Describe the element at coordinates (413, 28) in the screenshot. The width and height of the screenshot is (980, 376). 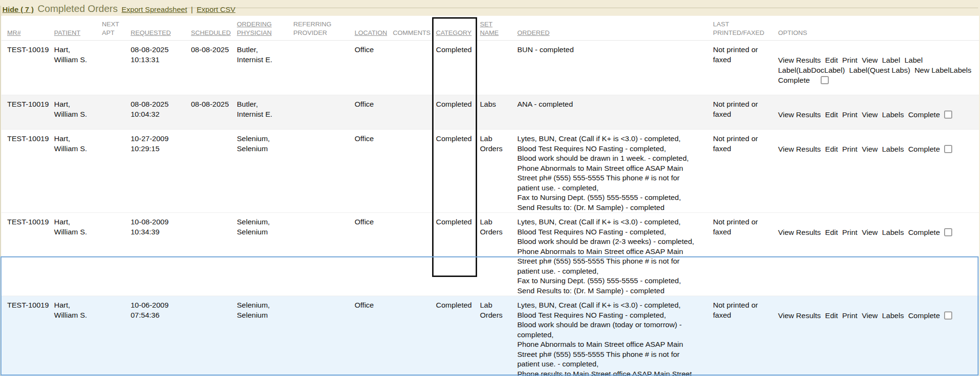
I see `col-header-comments: COMMENTS` at that location.